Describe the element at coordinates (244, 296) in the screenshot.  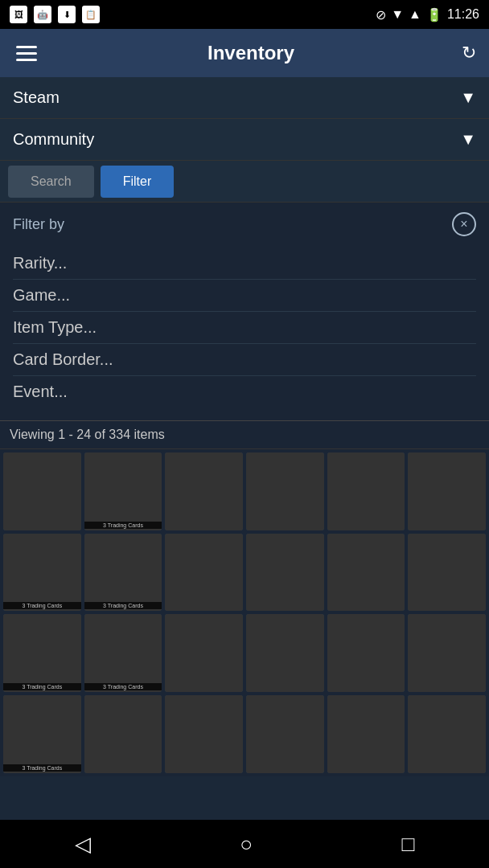
I see `filter-game: Game...` at that location.